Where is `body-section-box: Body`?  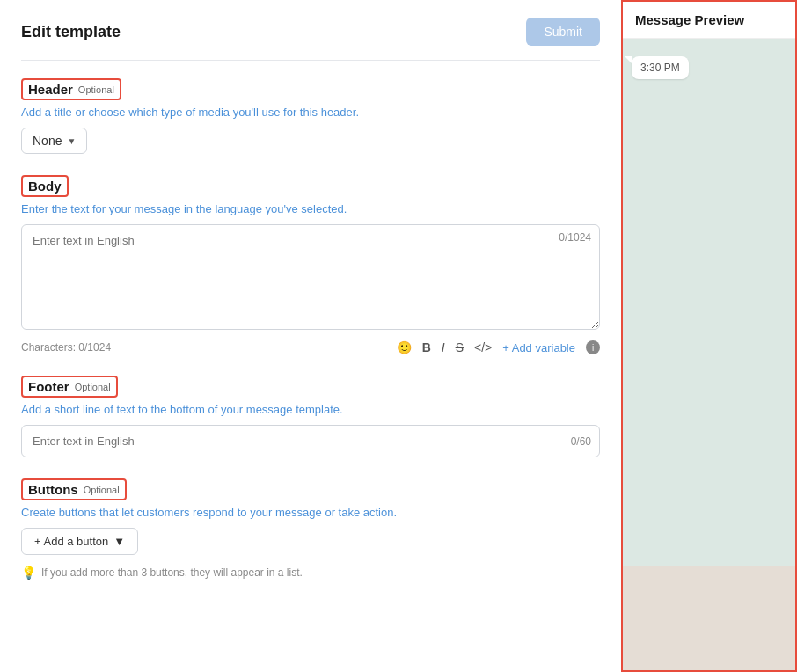 body-section-box: Body is located at coordinates (45, 186).